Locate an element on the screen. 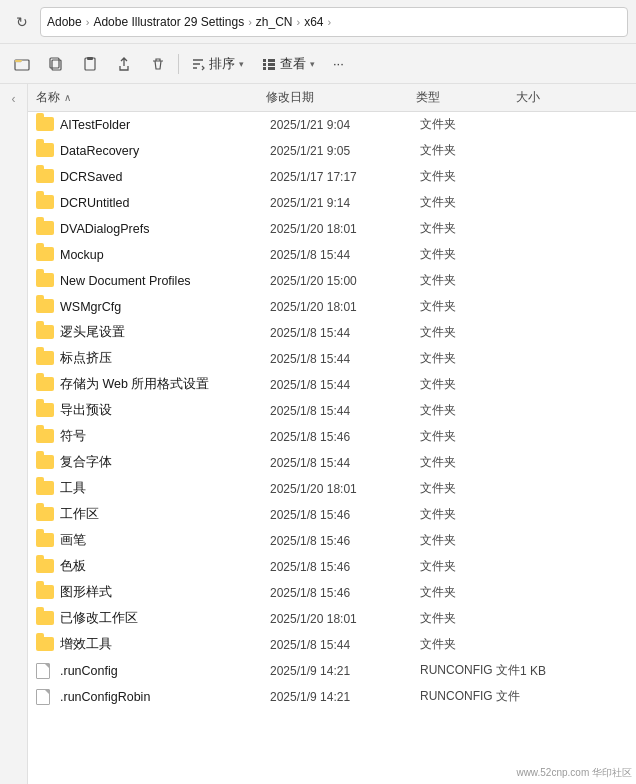 The width and height of the screenshot is (636, 784). file-date: 2025/1/21 9:04 is located at coordinates (345, 125).